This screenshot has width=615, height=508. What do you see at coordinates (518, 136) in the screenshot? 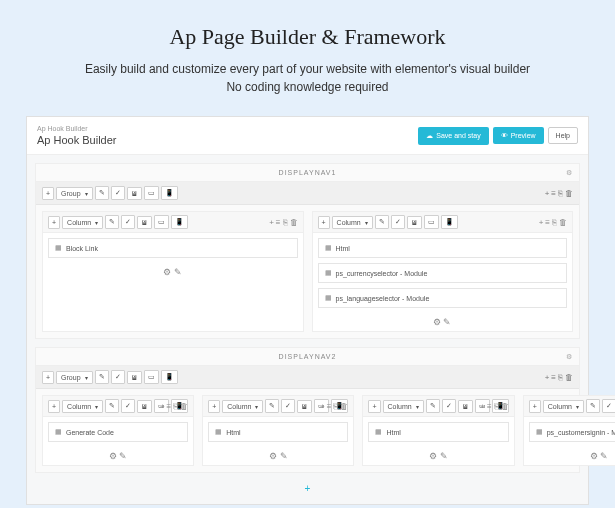
I see `preview-button: 👁Preview` at bounding box center [518, 136].